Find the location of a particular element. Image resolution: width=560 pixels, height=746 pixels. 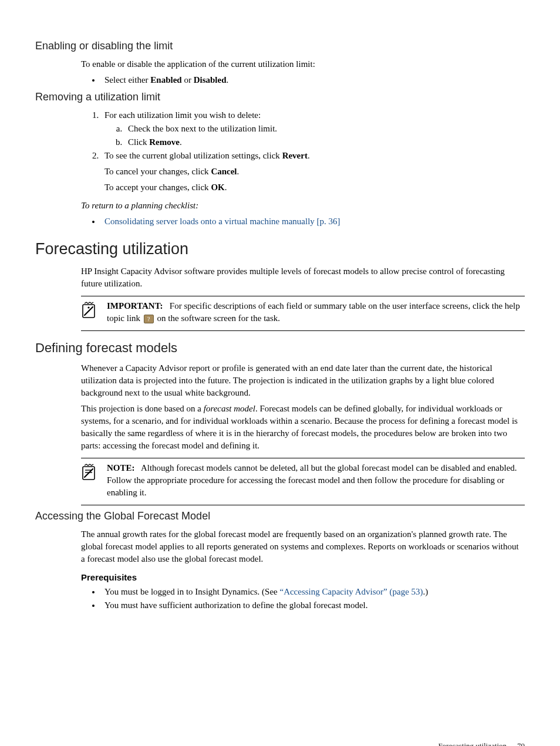

note-icon is located at coordinates (90, 481).